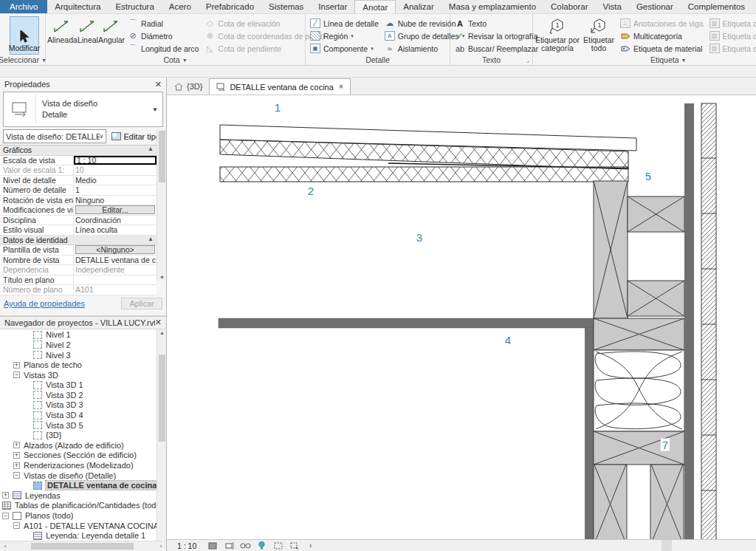 The height and width of the screenshot is (551, 756). Describe the element at coordinates (162, 278) in the screenshot. I see `scroll-down-icon: ▼` at that location.